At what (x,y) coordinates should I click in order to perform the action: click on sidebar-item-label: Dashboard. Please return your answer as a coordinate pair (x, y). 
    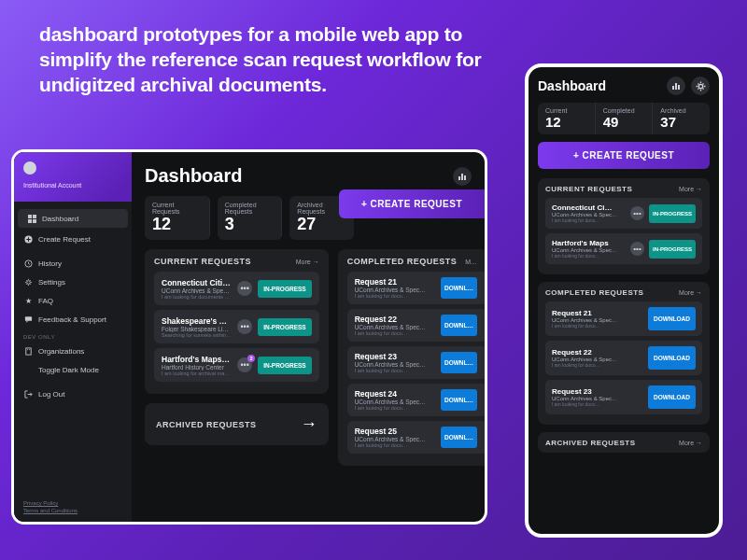
    Looking at the image, I should click on (60, 218).